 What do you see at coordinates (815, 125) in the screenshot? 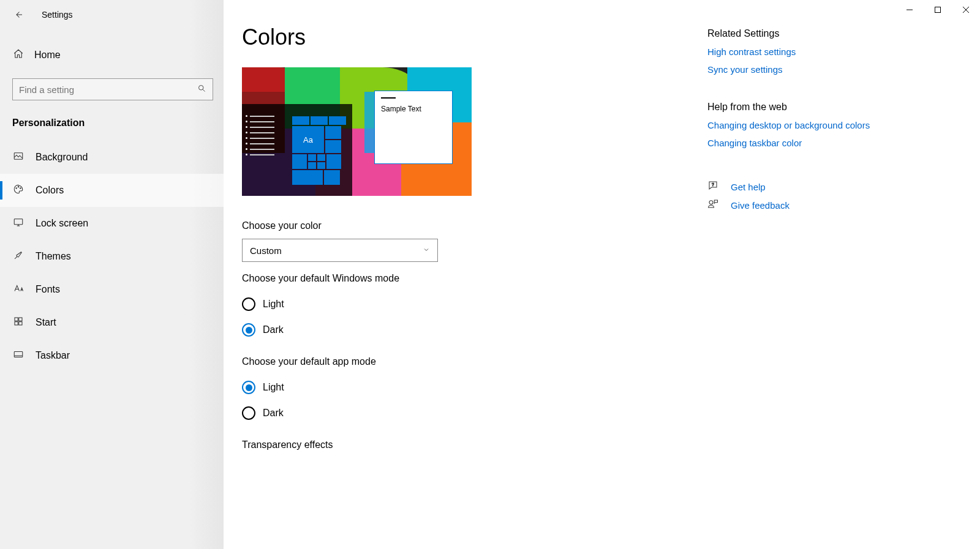
I see `link-help-bg-colors: Changing desktop or background colors` at bounding box center [815, 125].